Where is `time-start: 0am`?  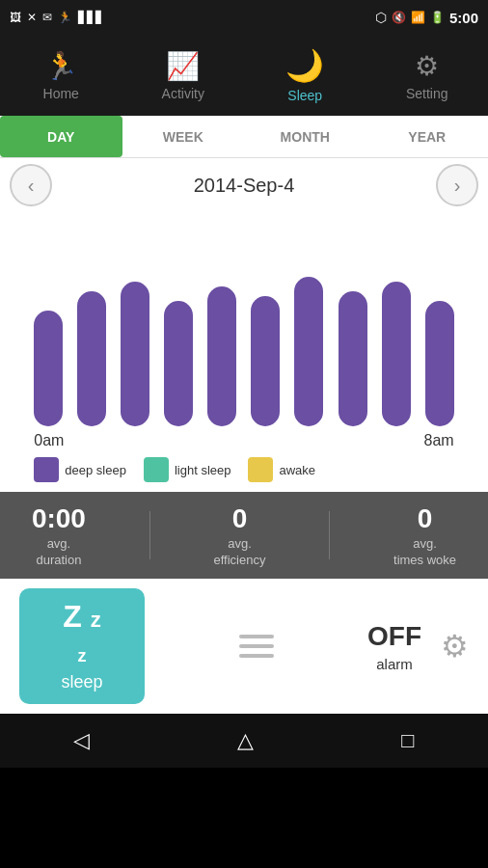 time-start: 0am is located at coordinates (48, 441).